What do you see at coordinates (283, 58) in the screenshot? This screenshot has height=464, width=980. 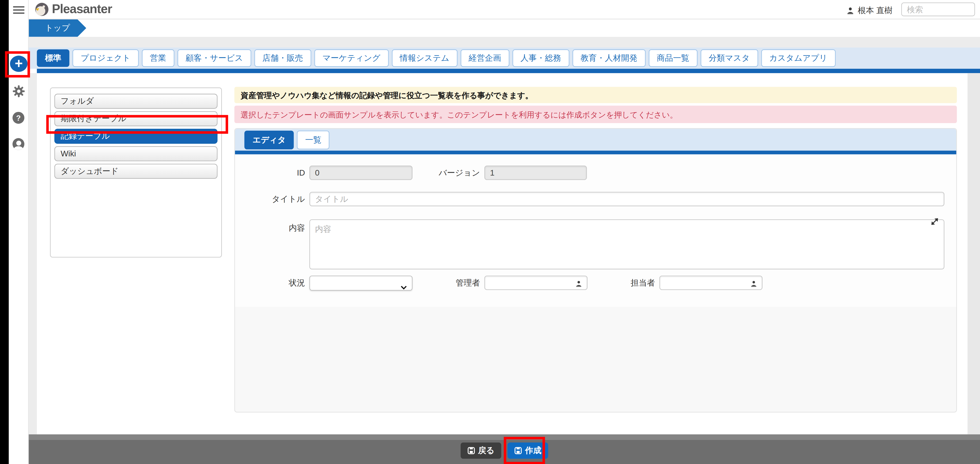 I see `category-tab: 店舗・販売` at bounding box center [283, 58].